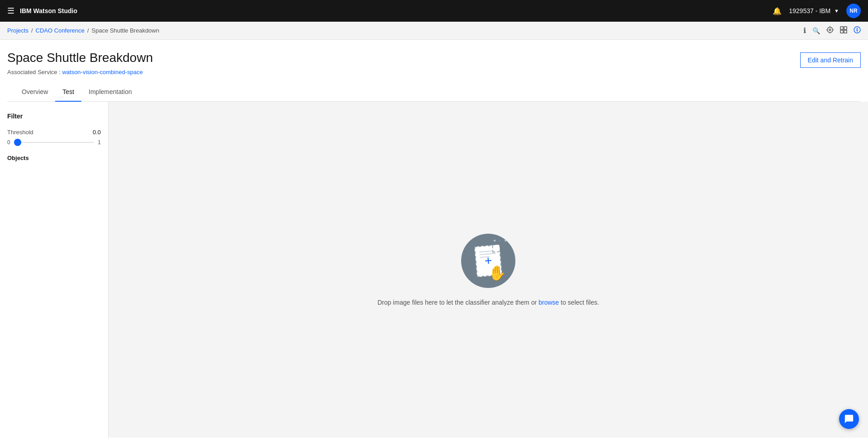  I want to click on breadcrumb: Projects / CDAO Conference / Space Shutt…, so click(83, 31).